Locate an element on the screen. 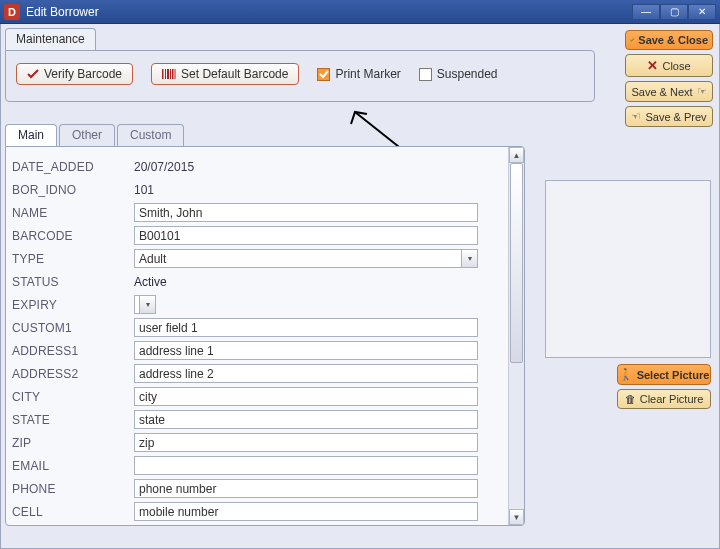 The width and height of the screenshot is (720, 549). window-title: Edit Borrower is located at coordinates (329, 12).